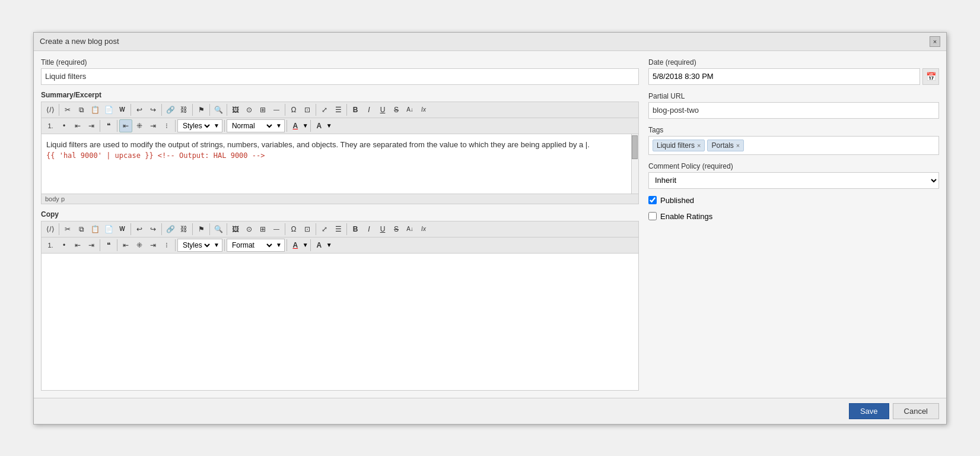 This screenshot has height=456, width=980. I want to click on unordered-list-btn: •, so click(64, 126).